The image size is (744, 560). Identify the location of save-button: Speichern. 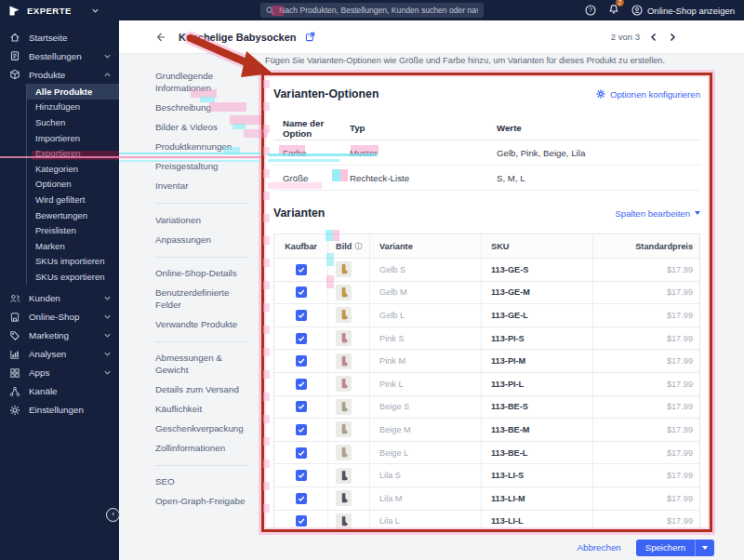
(675, 548).